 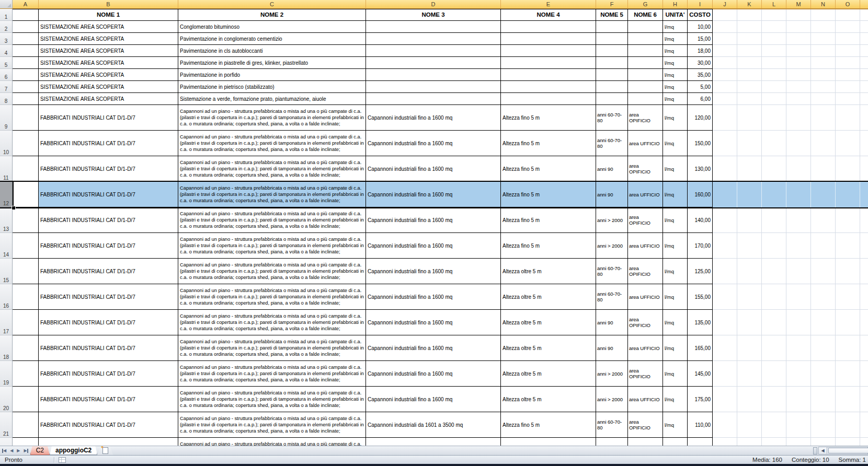 I want to click on column-header-L: L, so click(x=774, y=4).